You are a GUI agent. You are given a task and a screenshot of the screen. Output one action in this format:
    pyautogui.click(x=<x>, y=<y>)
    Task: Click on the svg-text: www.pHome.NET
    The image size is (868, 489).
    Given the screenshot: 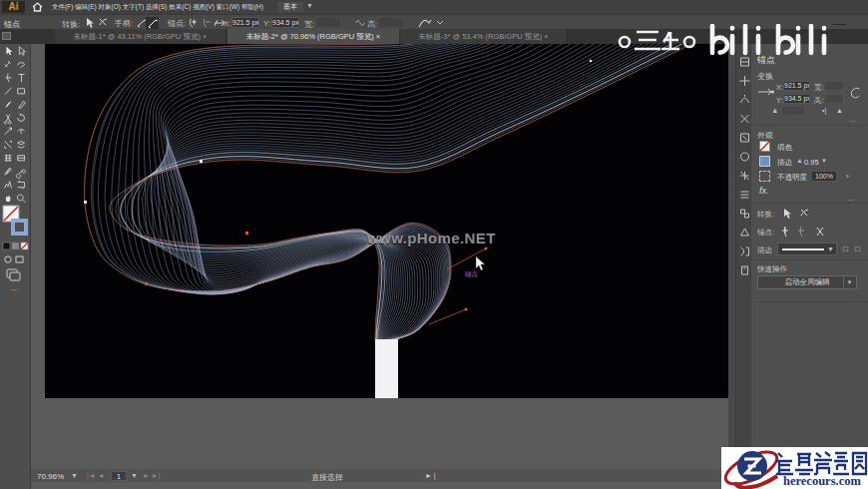 What is the action you would take?
    pyautogui.click(x=431, y=238)
    